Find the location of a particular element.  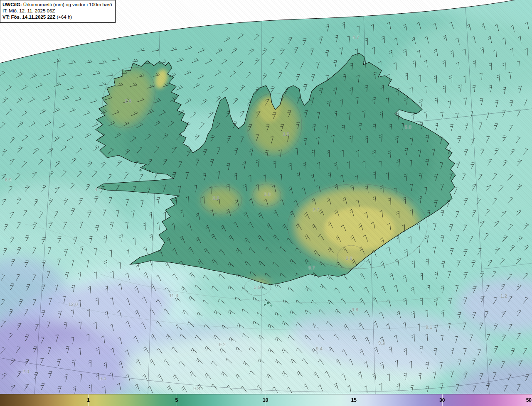

contour-label: 3.9 is located at coordinates (257, 287).